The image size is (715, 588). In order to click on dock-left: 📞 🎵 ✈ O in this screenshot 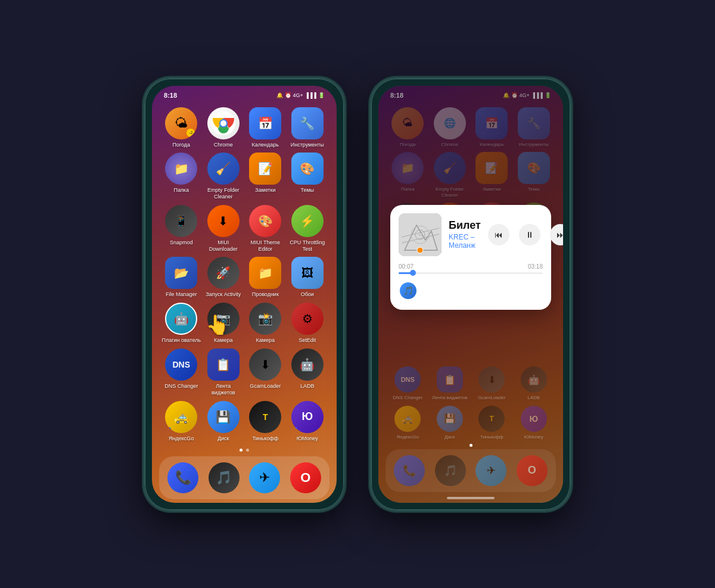, I will do `click(244, 478)`.